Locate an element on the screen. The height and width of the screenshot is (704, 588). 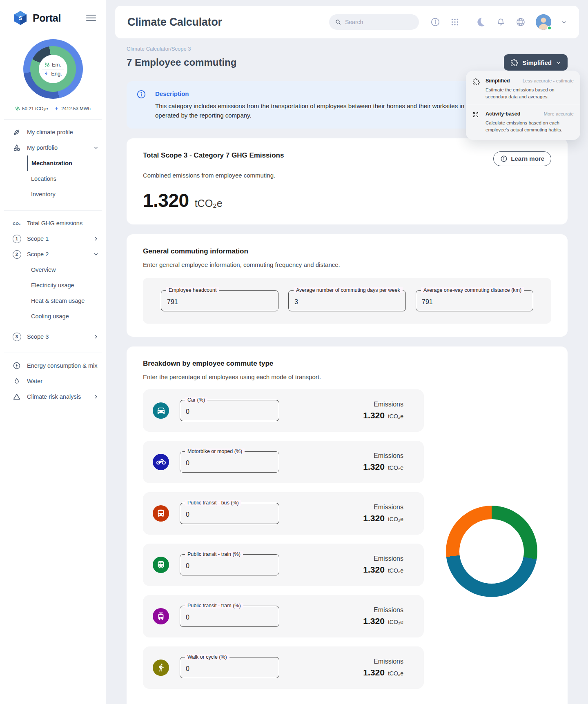
shapes-icon is located at coordinates (17, 148).